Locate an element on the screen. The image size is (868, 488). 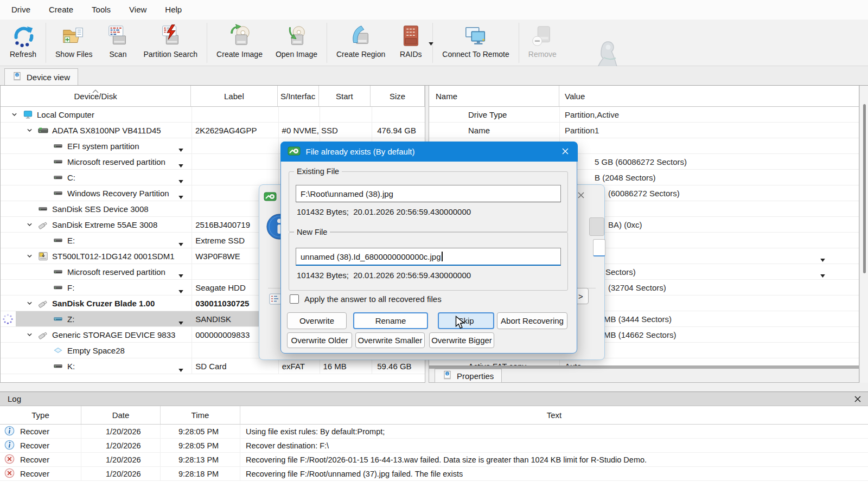
log-column-header-time: Time is located at coordinates (201, 415).